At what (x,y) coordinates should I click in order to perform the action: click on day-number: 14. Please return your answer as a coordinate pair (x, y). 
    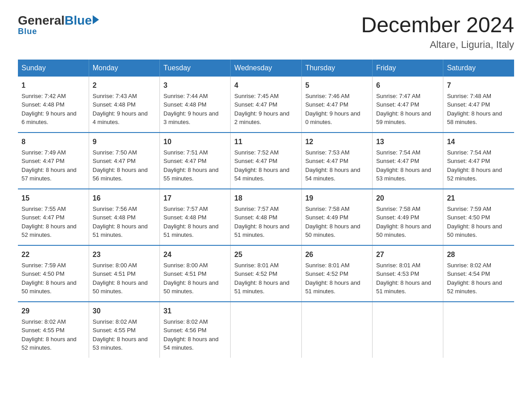
    Looking at the image, I should click on (479, 142).